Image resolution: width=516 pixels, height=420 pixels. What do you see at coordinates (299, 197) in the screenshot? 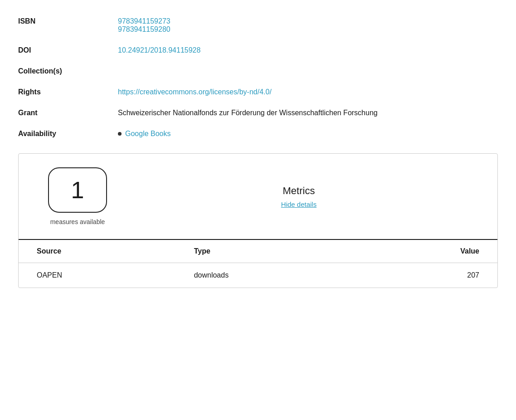
I see `metrics-right: Metrics Hide details` at bounding box center [299, 197].